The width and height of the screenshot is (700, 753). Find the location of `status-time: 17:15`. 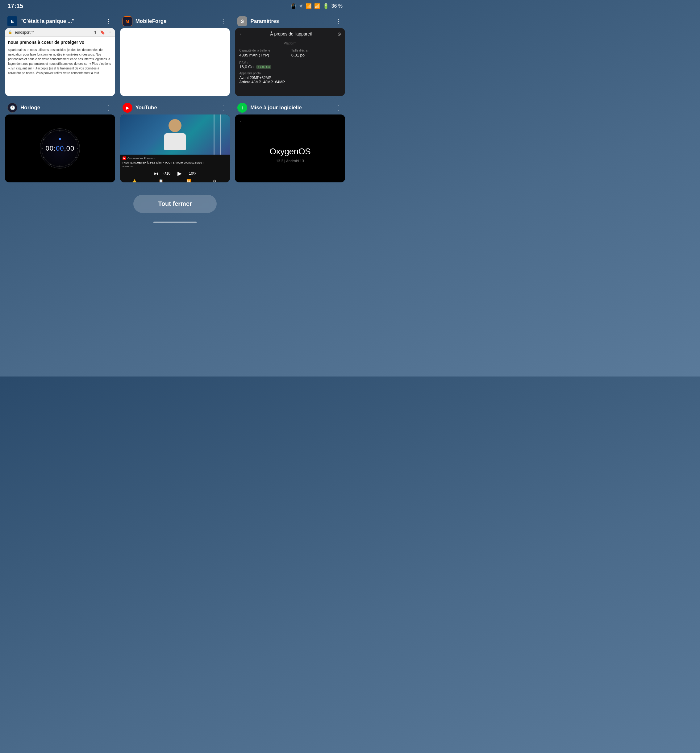

status-time: 17:15 is located at coordinates (15, 6).